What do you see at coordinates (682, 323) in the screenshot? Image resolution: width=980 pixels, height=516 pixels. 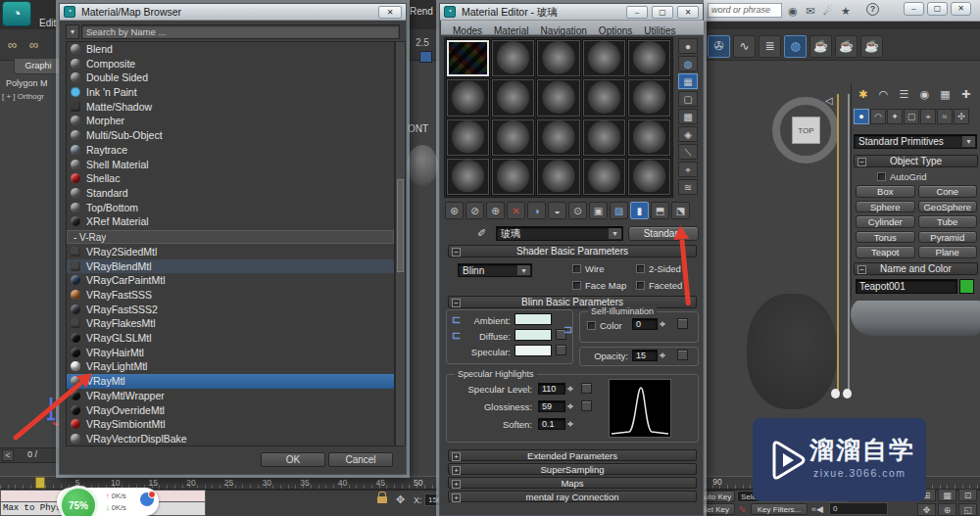 I see `self-illum-map-button` at bounding box center [682, 323].